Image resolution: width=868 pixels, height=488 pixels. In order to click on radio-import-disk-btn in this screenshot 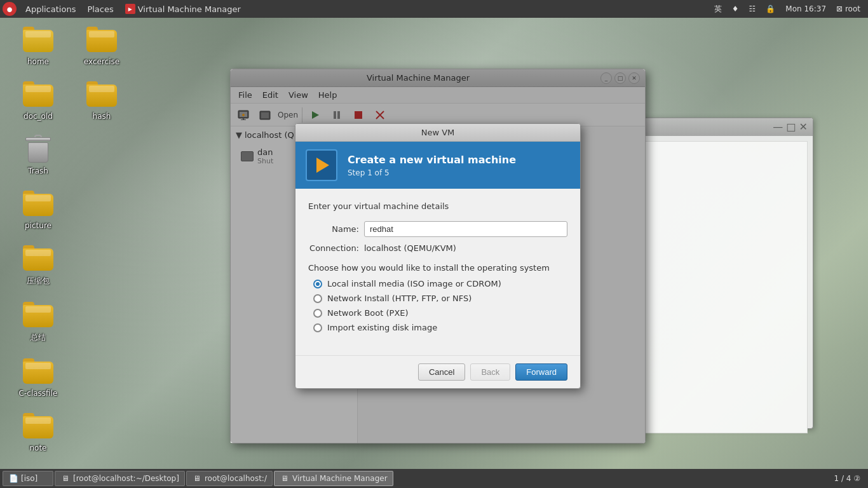, I will do `click(318, 328)`.